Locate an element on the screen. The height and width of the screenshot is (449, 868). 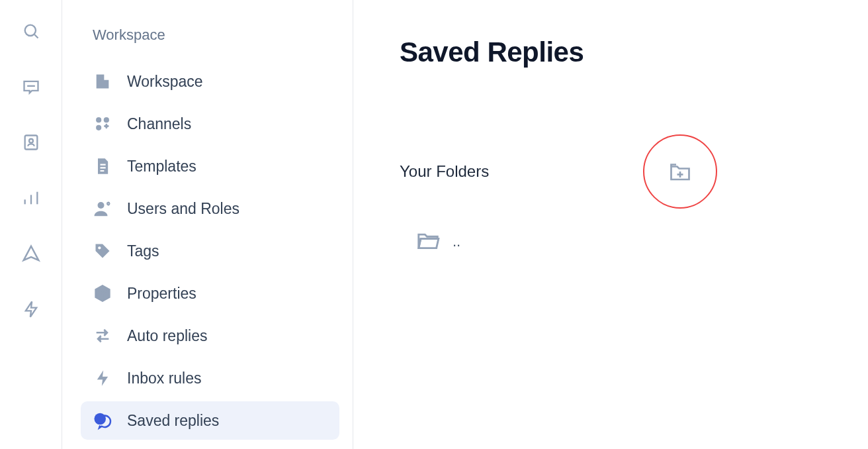
sidebar-item-label: Workspace is located at coordinates (165, 82).